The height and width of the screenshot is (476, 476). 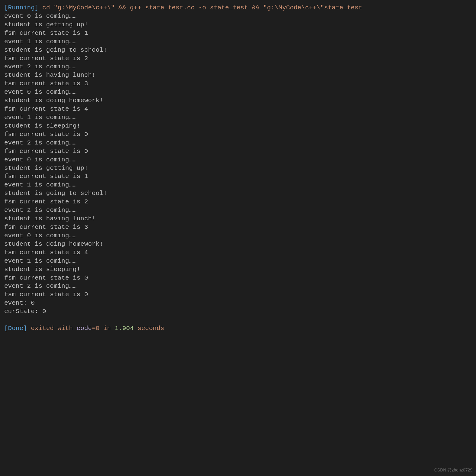 What do you see at coordinates (97, 328) in the screenshot?
I see `done-code-value: 0` at bounding box center [97, 328].